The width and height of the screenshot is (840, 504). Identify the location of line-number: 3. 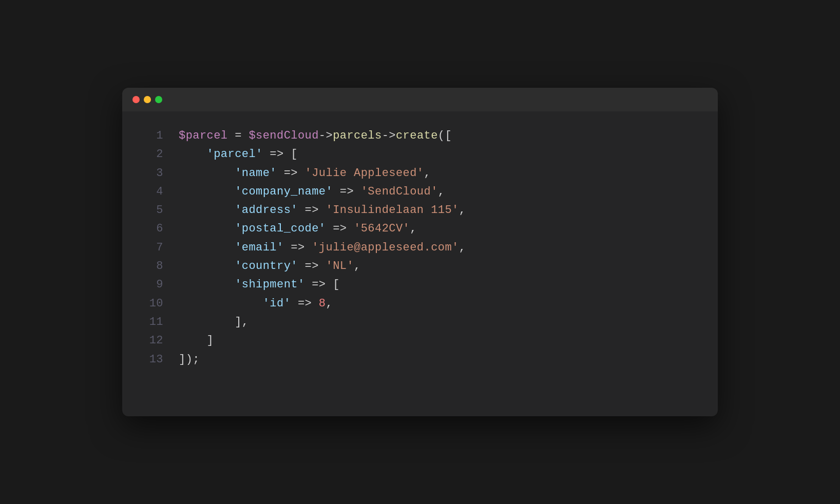
(153, 173).